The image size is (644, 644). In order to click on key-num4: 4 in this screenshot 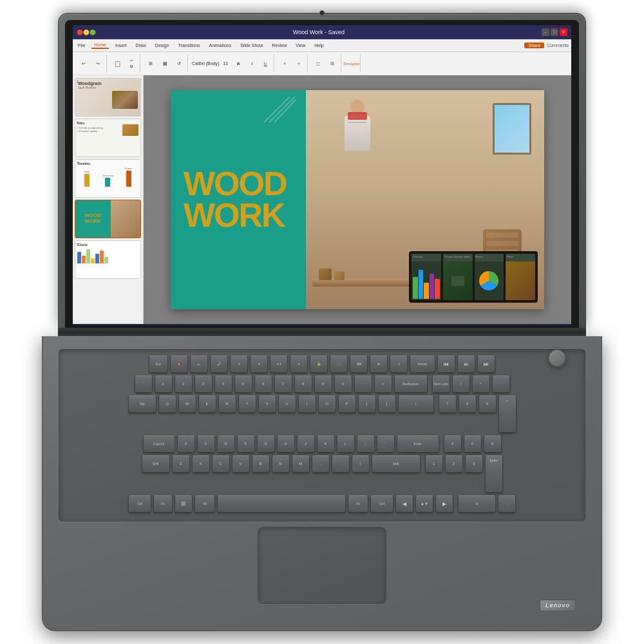, I will do `click(453, 444)`.